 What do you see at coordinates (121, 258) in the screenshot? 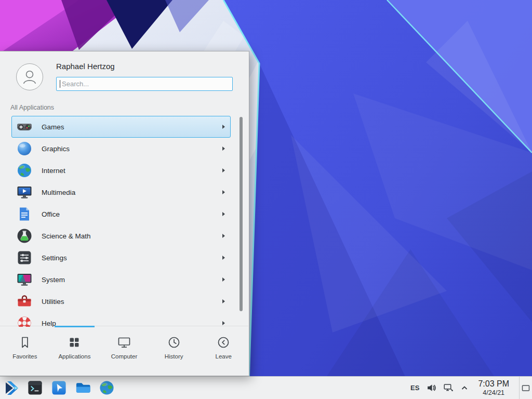
I see `category-item-settings: Settings` at bounding box center [121, 258].